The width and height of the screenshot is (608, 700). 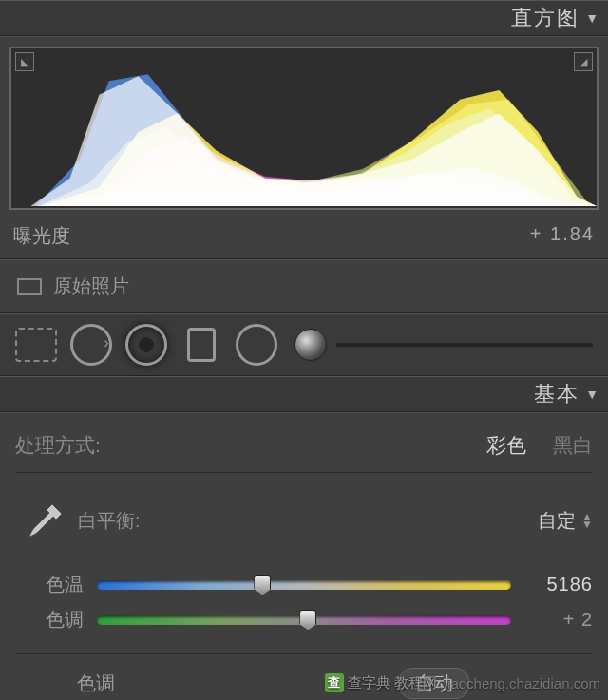 I want to click on histogram-panel-title: 直方图, so click(x=545, y=18).